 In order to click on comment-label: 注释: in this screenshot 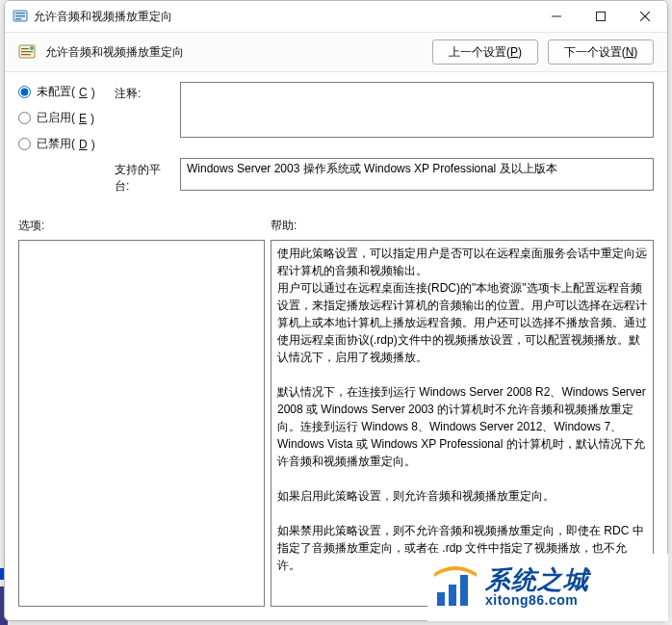, I will do `click(143, 110)`.